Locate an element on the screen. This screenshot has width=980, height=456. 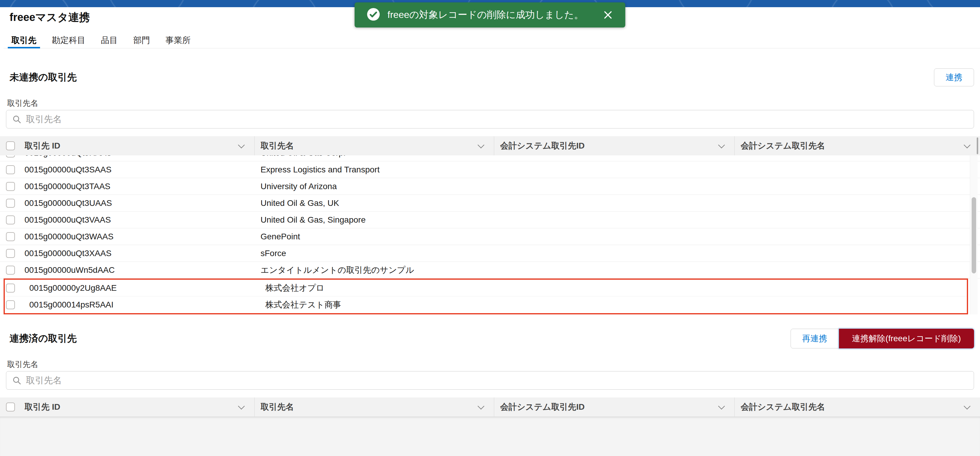
linked-table-empty-body is located at coordinates (490, 436).